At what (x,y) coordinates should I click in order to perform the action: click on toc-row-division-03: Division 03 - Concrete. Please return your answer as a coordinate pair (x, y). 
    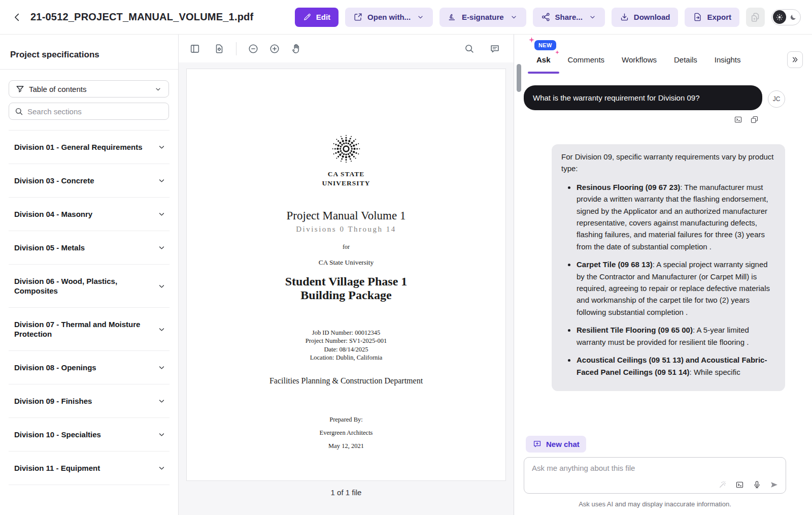
    Looking at the image, I should click on (89, 181).